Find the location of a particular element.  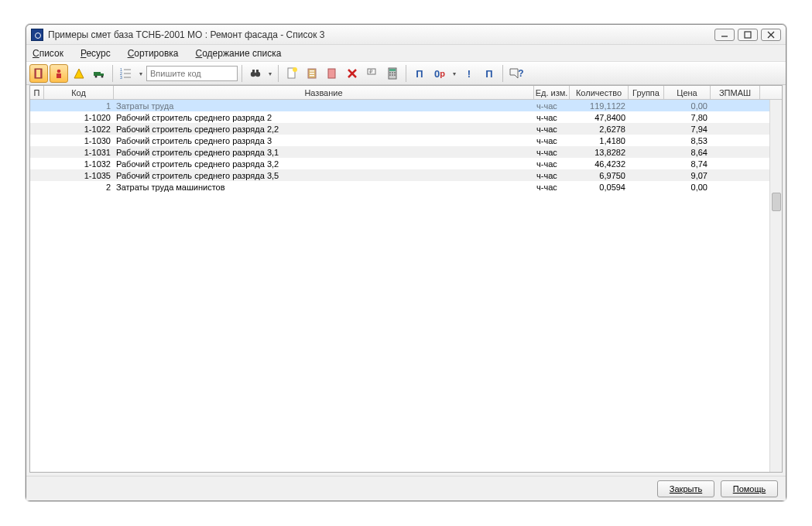

tool-sheet-icon is located at coordinates (332, 73).